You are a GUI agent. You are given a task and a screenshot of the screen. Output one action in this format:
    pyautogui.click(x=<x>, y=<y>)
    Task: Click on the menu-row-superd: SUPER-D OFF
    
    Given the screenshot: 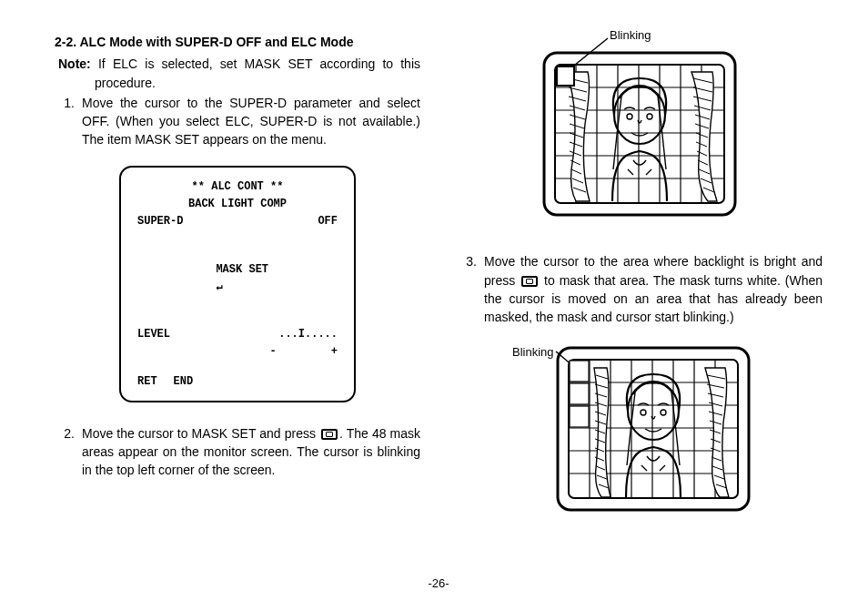 What is the action you would take?
    pyautogui.click(x=237, y=222)
    